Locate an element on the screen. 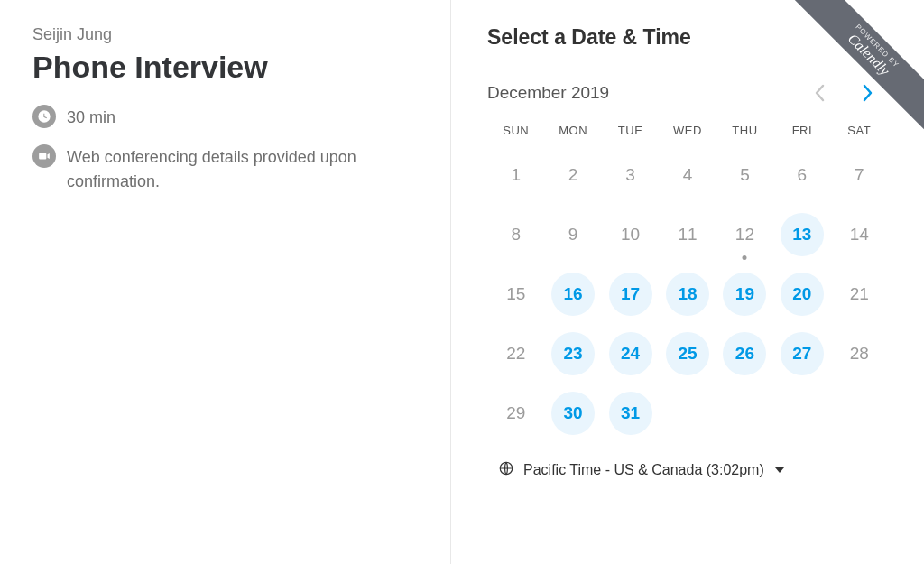  day-cell: 22 is located at coordinates (516, 354).